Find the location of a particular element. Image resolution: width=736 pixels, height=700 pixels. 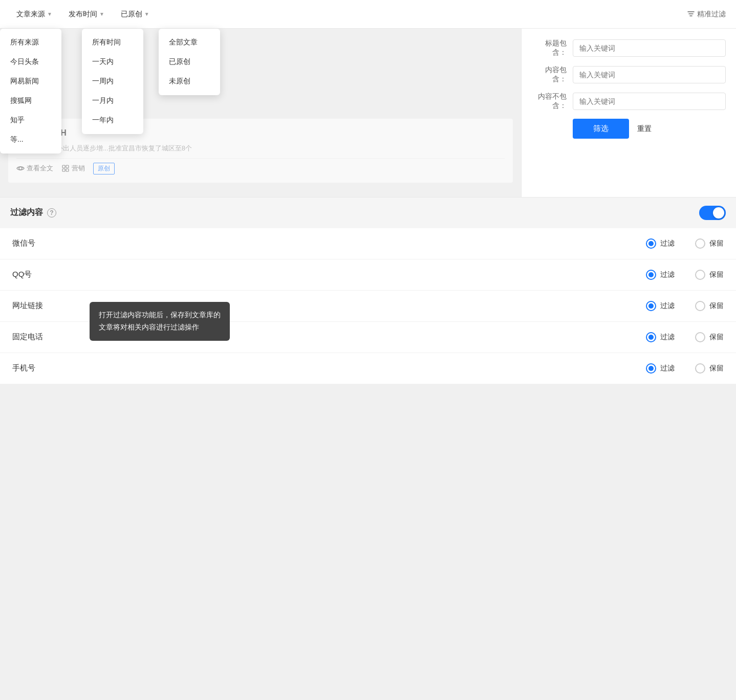

title-filter-row: 标题包含： is located at coordinates (629, 48).